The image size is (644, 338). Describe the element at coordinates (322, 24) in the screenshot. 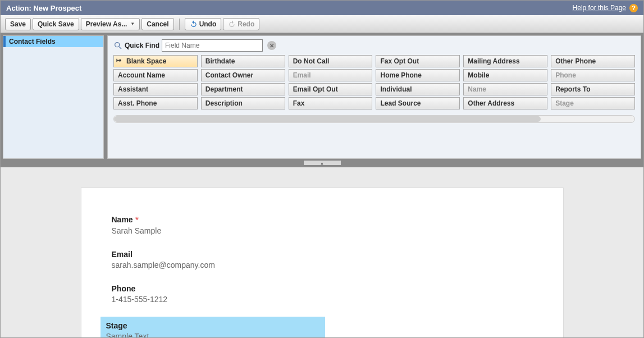

I see `toolbar: Save Quick Save Preview As... Cancel Und…` at that location.